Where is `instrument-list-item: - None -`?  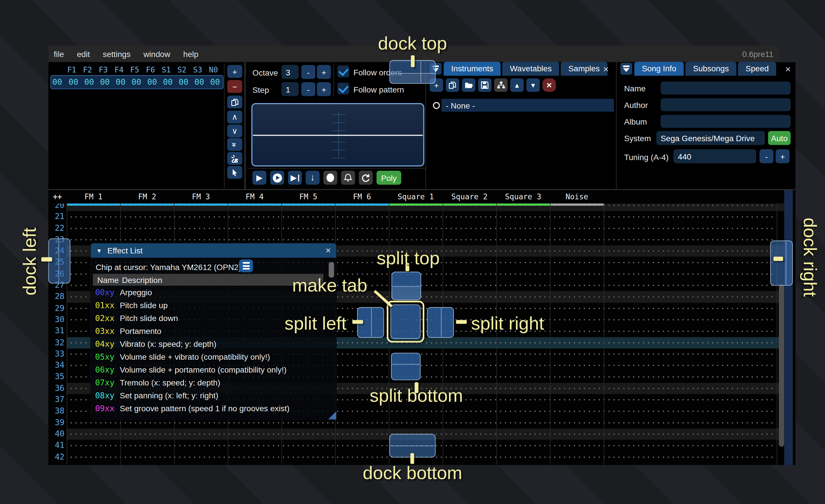 instrument-list-item: - None - is located at coordinates (528, 105).